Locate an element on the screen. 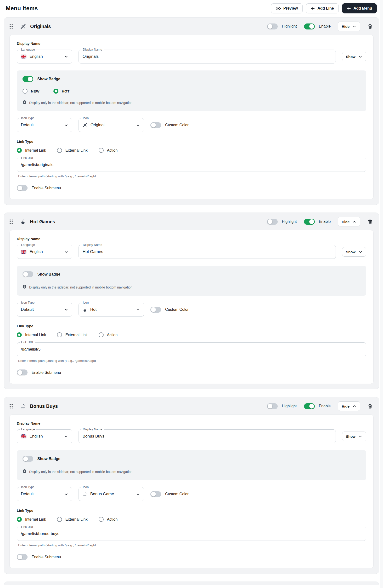 The image size is (383, 588). add-menu-button: Add Menu is located at coordinates (359, 8).